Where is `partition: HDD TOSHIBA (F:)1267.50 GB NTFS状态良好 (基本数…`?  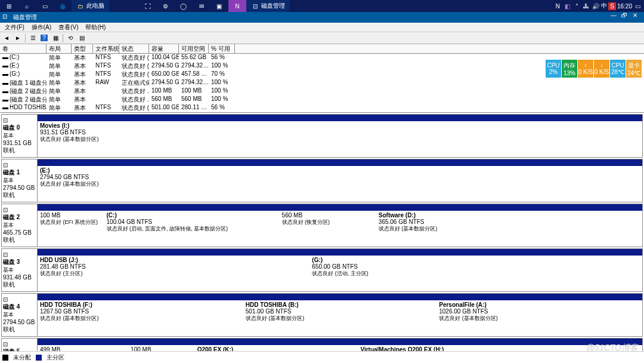 partition: HDD TOSHIBA (F:)1267.50 GB NTFS状态良好 (基本数… is located at coordinates (141, 318).